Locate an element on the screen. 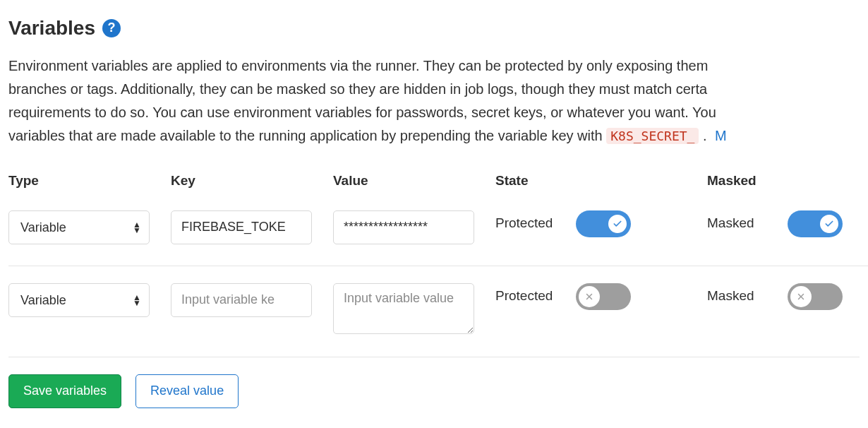  section-divider is located at coordinates (434, 357).